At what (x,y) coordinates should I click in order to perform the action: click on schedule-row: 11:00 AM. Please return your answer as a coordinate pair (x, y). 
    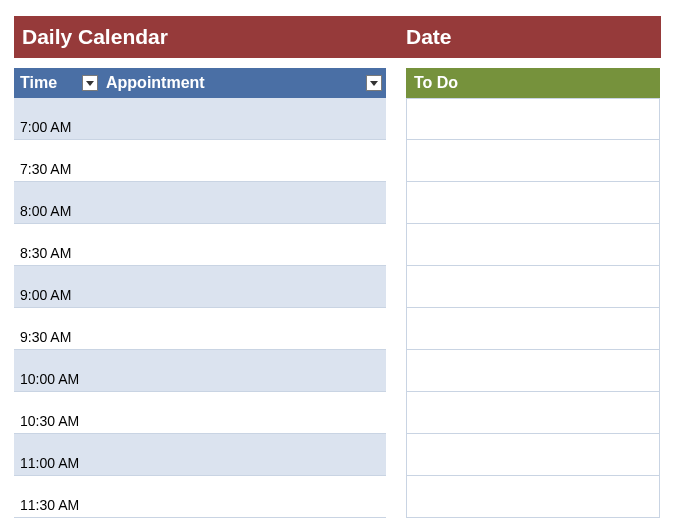
    Looking at the image, I should click on (200, 455).